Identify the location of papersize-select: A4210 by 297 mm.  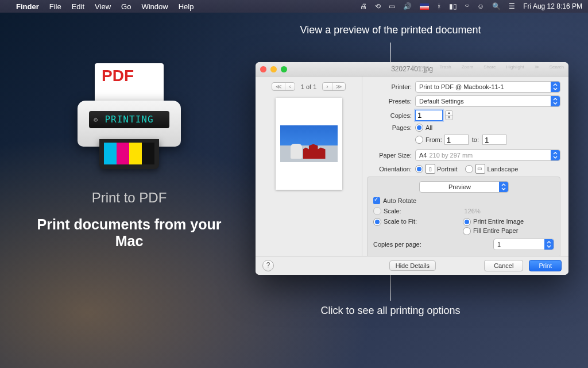
(488, 155).